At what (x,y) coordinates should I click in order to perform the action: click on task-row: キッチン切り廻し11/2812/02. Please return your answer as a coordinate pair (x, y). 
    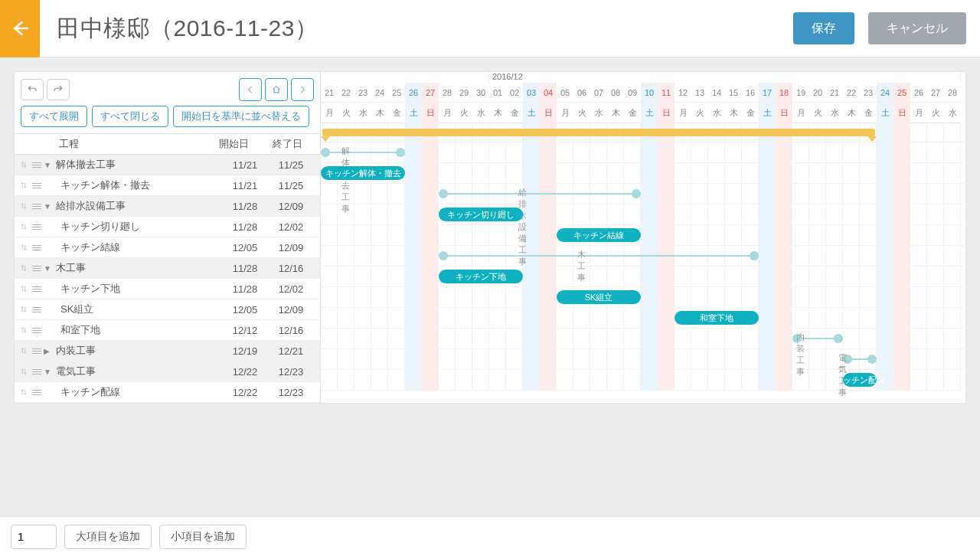
    Looking at the image, I should click on (167, 227).